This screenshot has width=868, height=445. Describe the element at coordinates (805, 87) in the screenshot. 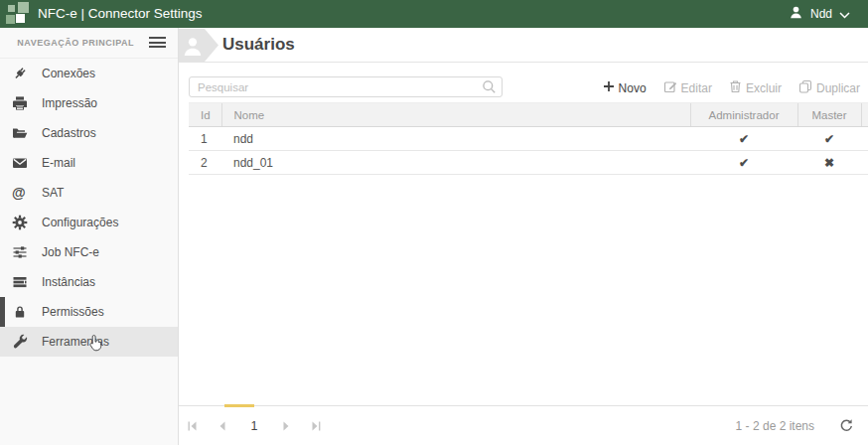

I see `copy-icon` at that location.